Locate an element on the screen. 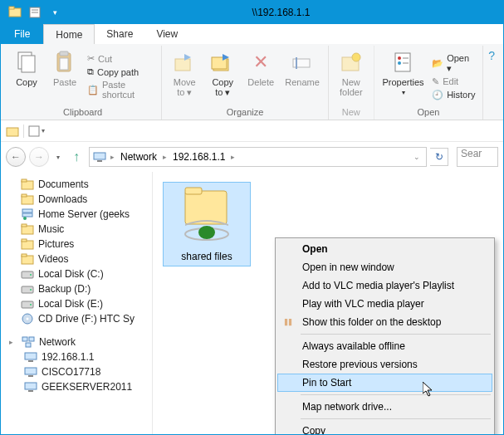 The height and width of the screenshot is (435, 504). forward-button: → is located at coordinates (39, 157).